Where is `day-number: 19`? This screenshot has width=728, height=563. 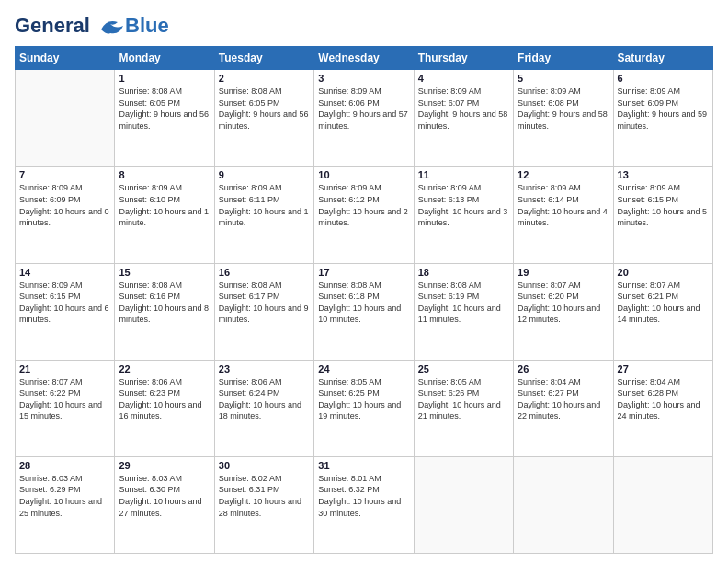 day-number: 19 is located at coordinates (563, 272).